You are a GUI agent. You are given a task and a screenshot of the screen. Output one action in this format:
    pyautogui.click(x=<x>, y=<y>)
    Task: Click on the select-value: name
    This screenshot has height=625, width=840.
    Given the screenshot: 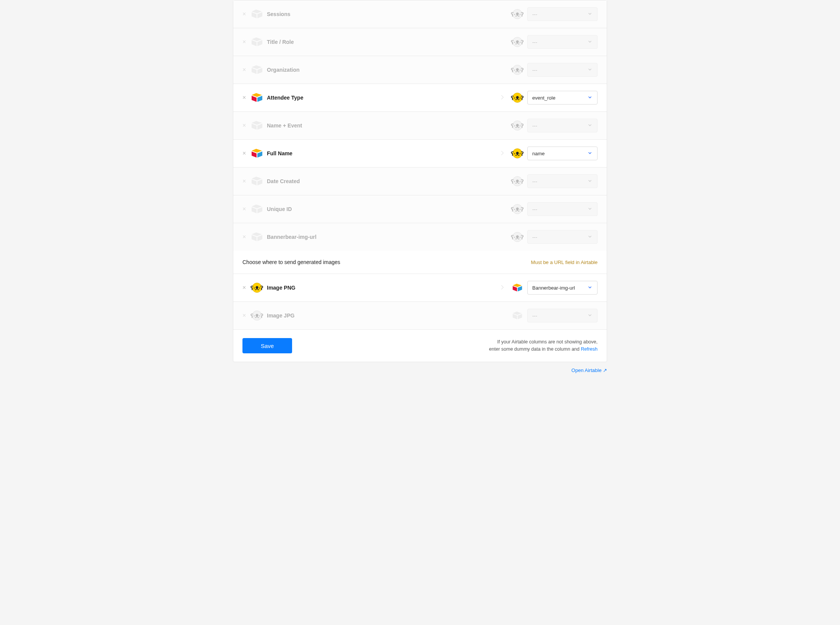 What is the action you would take?
    pyautogui.click(x=538, y=153)
    